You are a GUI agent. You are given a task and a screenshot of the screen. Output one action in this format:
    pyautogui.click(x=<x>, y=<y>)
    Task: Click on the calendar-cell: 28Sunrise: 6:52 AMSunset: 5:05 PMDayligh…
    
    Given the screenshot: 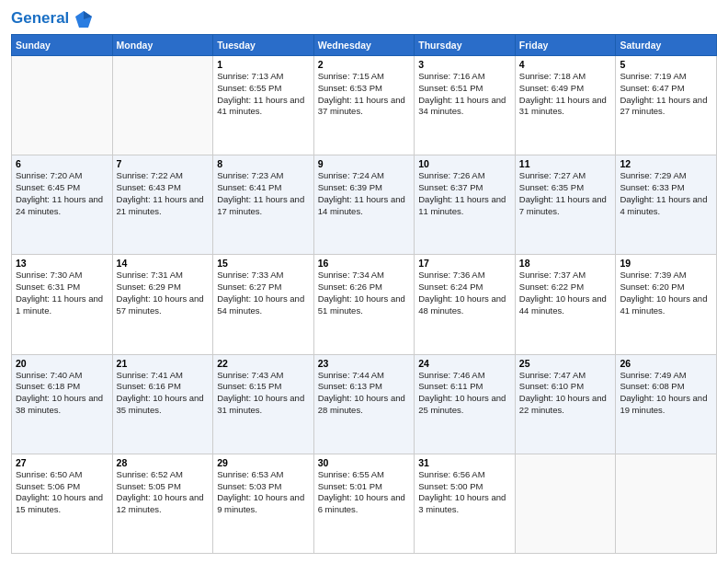 What is the action you would take?
    pyautogui.click(x=163, y=503)
    